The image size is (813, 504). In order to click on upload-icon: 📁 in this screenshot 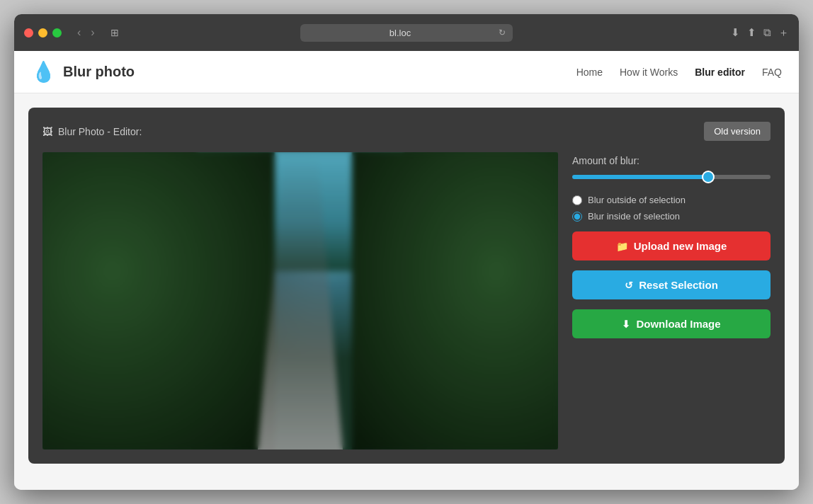, I will do `click(622, 246)`.